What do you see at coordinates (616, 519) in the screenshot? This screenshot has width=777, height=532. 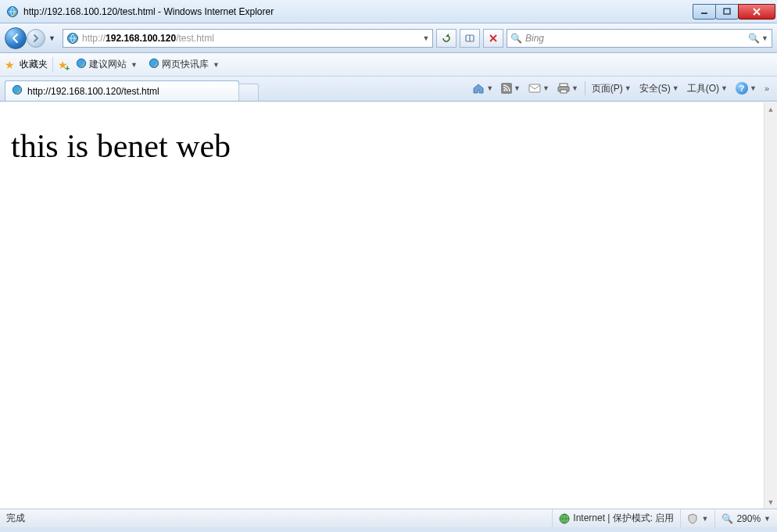 I see `security-zone: Internet | 保护模式: 启用` at bounding box center [616, 519].